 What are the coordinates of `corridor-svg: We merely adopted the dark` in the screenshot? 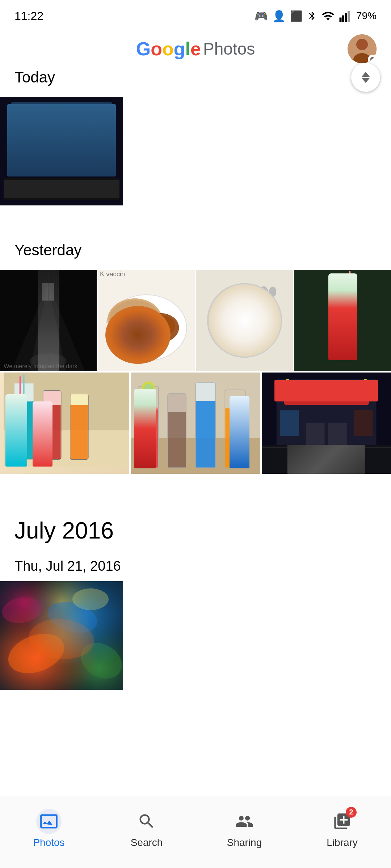 It's located at (49, 320).